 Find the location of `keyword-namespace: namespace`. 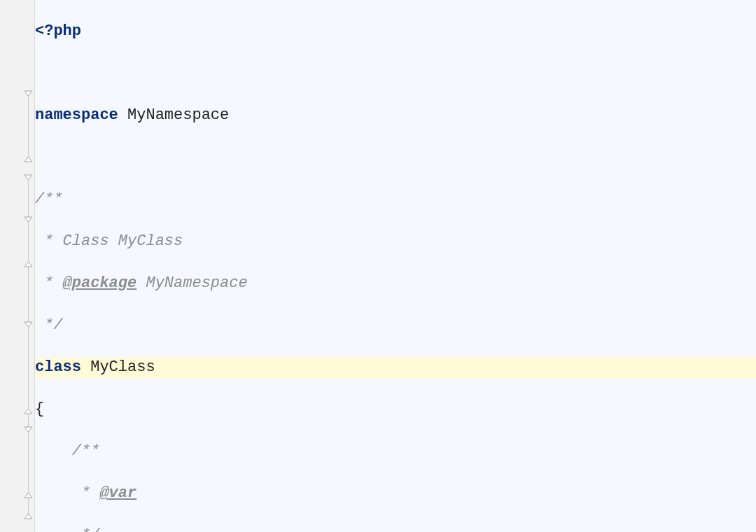

keyword-namespace: namespace is located at coordinates (77, 115).